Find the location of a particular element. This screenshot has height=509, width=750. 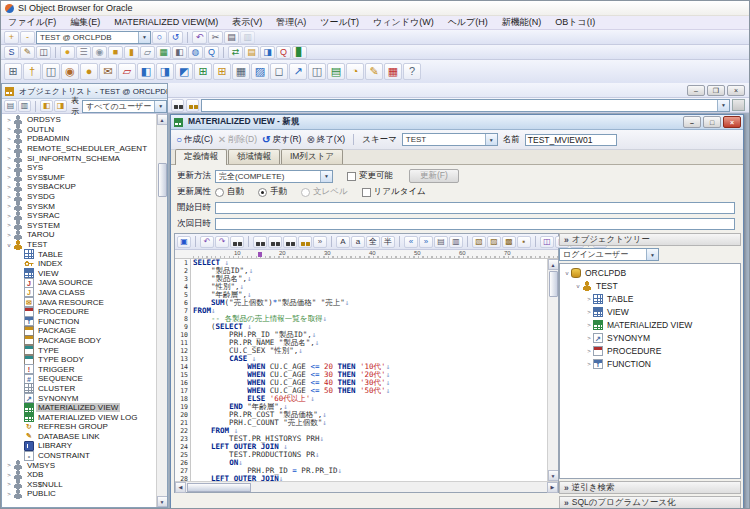

table-window-icon: ▦ is located at coordinates (241, 72).